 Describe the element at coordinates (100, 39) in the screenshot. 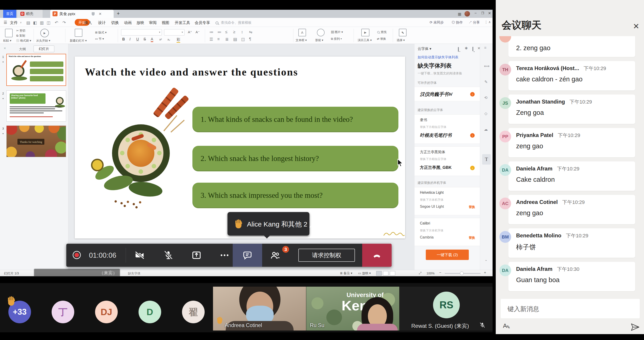

I see `section-button: ▭ 节 ▾` at that location.